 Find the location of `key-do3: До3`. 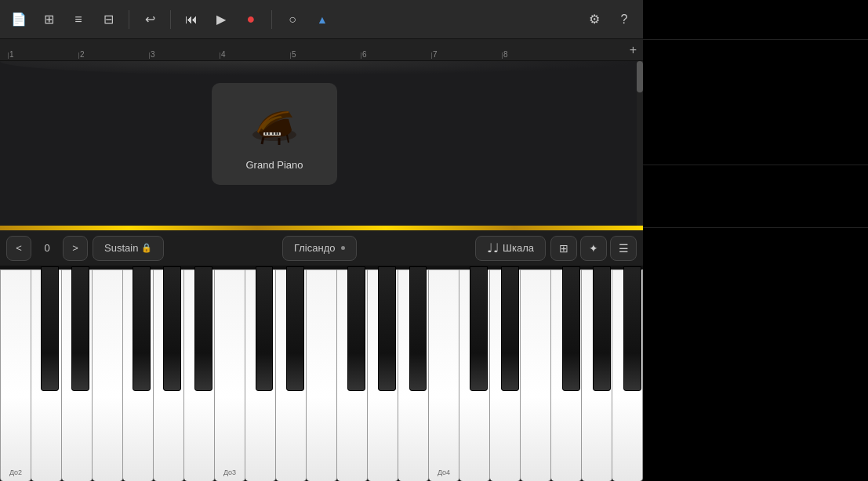

key-do3: До3 is located at coordinates (231, 375).